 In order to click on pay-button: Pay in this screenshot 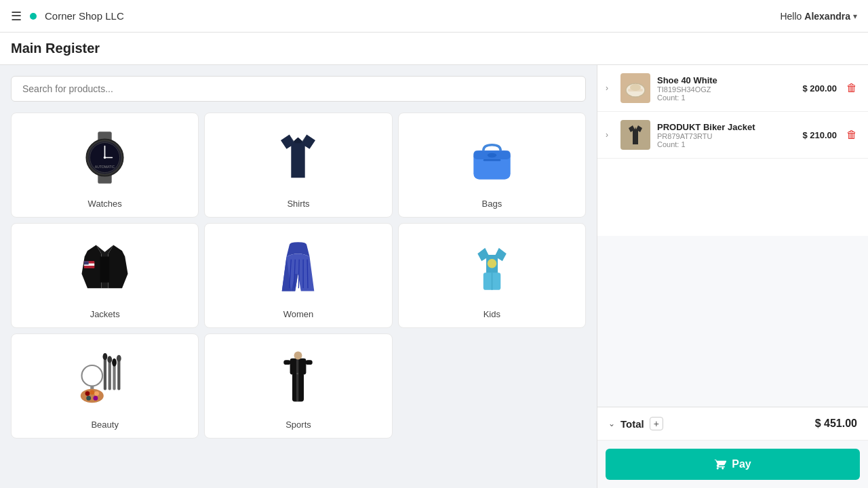, I will do `click(732, 464)`.